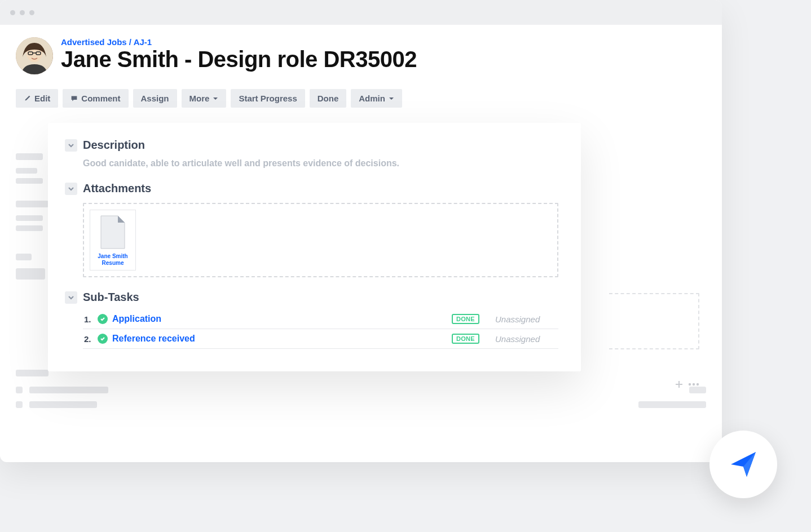 This screenshot has width=811, height=532. What do you see at coordinates (372, 98) in the screenshot?
I see `admin-label: Admin` at bounding box center [372, 98].